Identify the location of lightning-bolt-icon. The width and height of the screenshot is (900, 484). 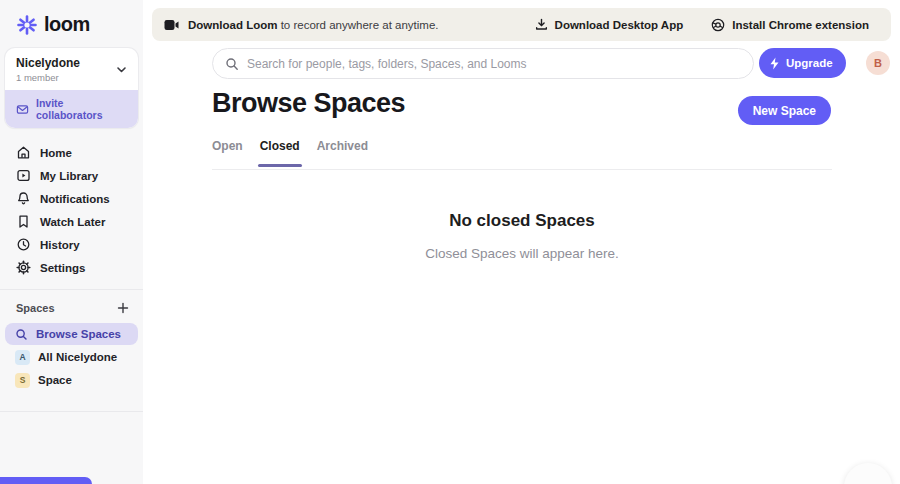
(774, 64).